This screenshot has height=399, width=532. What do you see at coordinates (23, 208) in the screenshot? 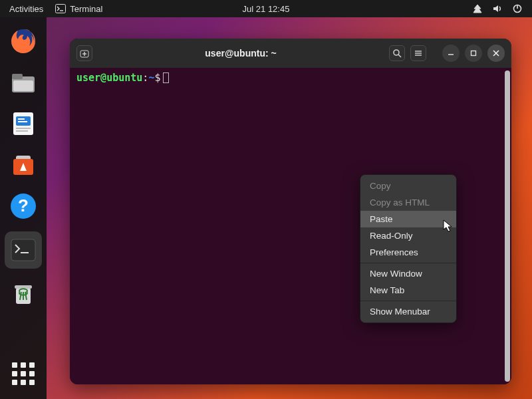
I see `dock: ?` at bounding box center [23, 208].